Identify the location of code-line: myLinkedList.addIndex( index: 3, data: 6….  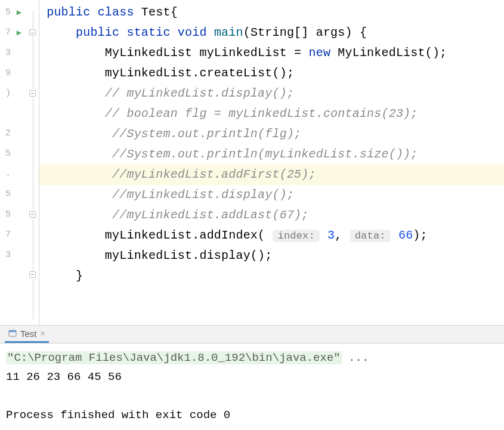
(272, 236).